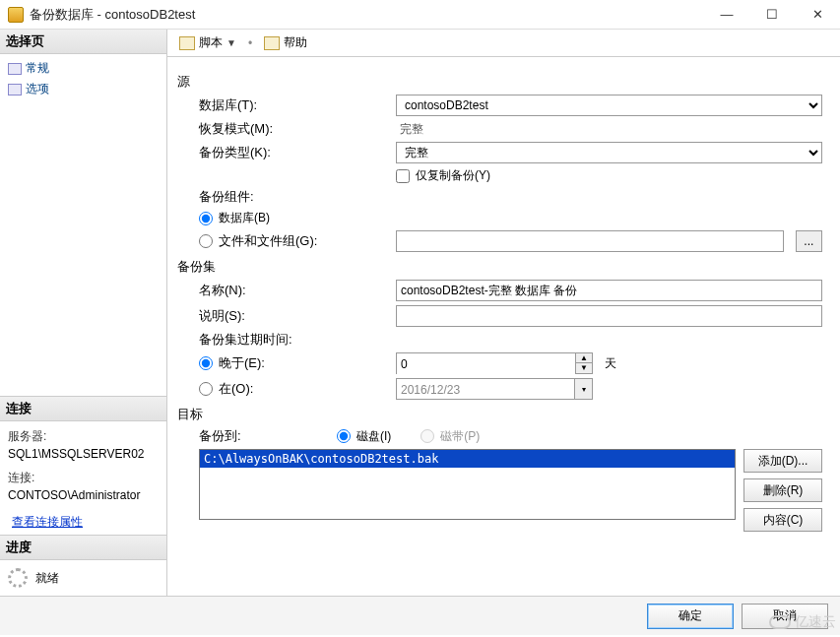 The image size is (840, 637). I want to click on desc-label: 说明(S):, so click(297, 316).